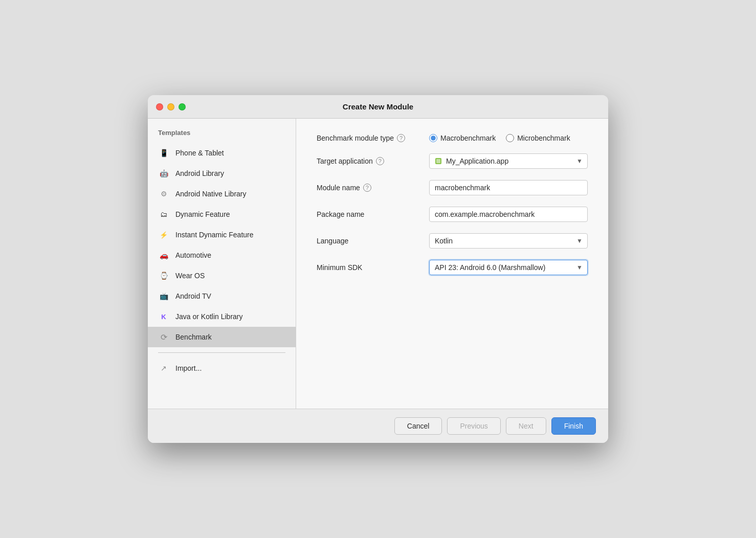 The image size is (756, 538). What do you see at coordinates (508, 138) in the screenshot?
I see `benchmark-module-type-radio-group: Macrobenchmark Microbenchmark` at bounding box center [508, 138].